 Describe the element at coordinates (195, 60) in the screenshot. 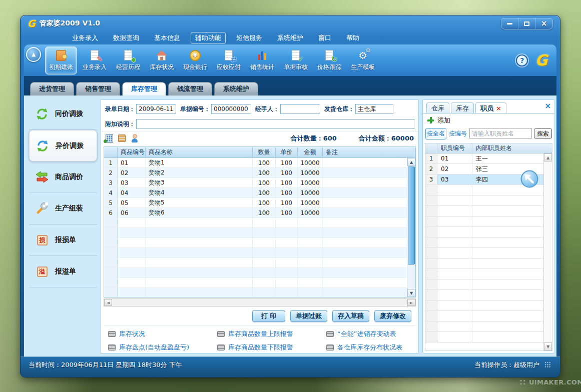

I see `toolbar-button-4: ¥现金银行` at that location.